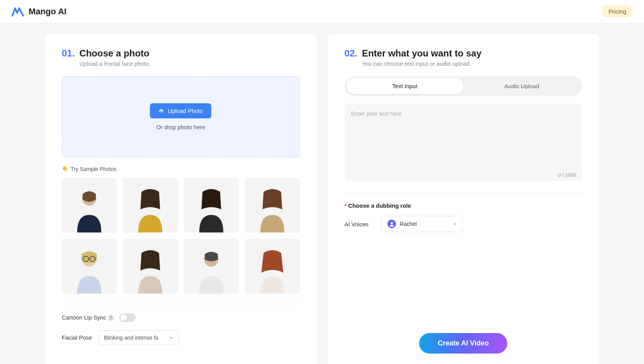 This screenshot has height=364, width=644. What do you see at coordinates (464, 224) in the screenshot?
I see `voice-row: AI Voices Rachel` at bounding box center [464, 224].